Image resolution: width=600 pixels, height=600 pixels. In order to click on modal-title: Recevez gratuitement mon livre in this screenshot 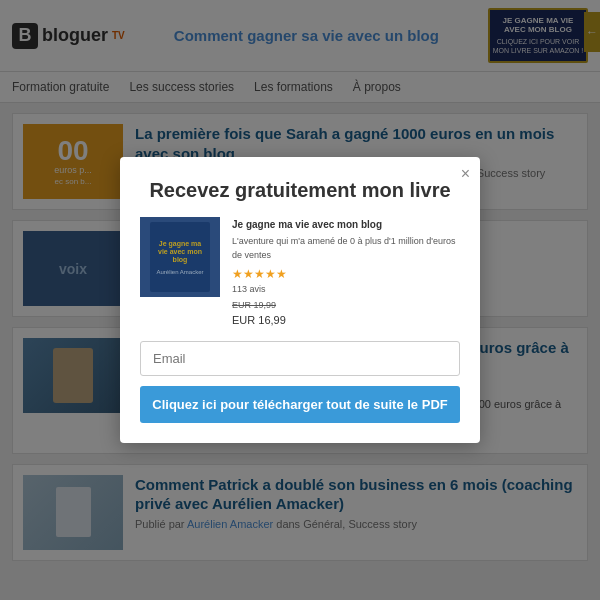, I will do `click(300, 190)`.